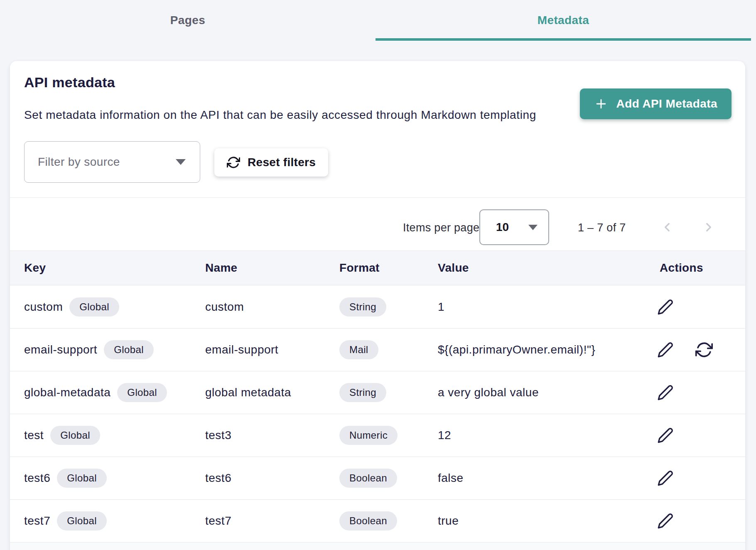 The width and height of the screenshot is (756, 550). What do you see at coordinates (37, 521) in the screenshot?
I see `metadata-key: test7` at bounding box center [37, 521].